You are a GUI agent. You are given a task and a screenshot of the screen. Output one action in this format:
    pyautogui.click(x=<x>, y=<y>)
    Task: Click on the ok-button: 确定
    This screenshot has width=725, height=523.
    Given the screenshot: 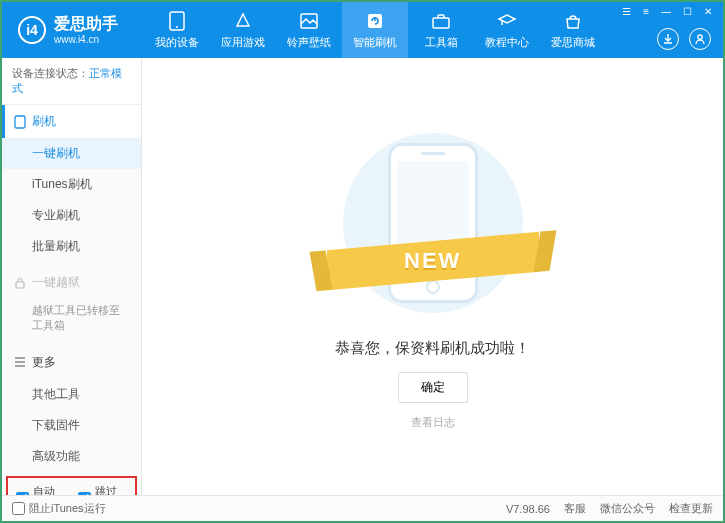 What is the action you would take?
    pyautogui.click(x=433, y=388)
    